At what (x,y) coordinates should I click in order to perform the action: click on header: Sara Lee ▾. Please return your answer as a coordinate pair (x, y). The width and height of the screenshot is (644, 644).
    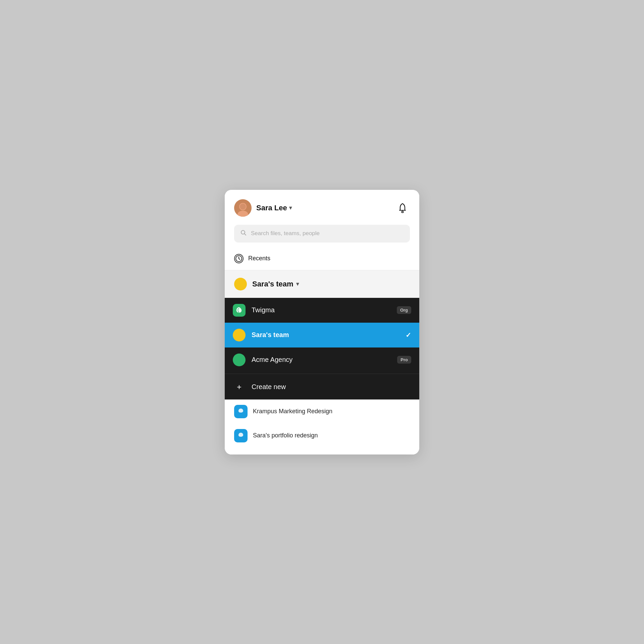
    Looking at the image, I should click on (322, 207).